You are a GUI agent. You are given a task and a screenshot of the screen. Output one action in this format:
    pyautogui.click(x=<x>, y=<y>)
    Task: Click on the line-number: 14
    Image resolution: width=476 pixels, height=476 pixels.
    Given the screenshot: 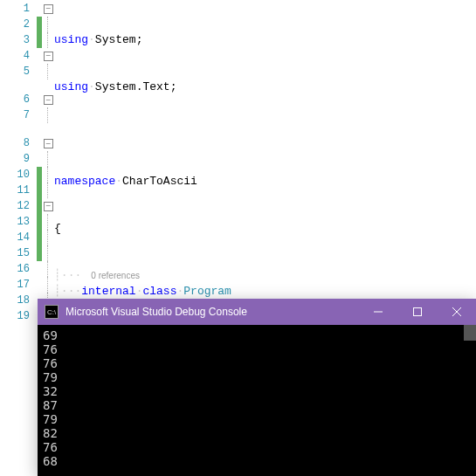 What is the action you would take?
    pyautogui.click(x=15, y=238)
    